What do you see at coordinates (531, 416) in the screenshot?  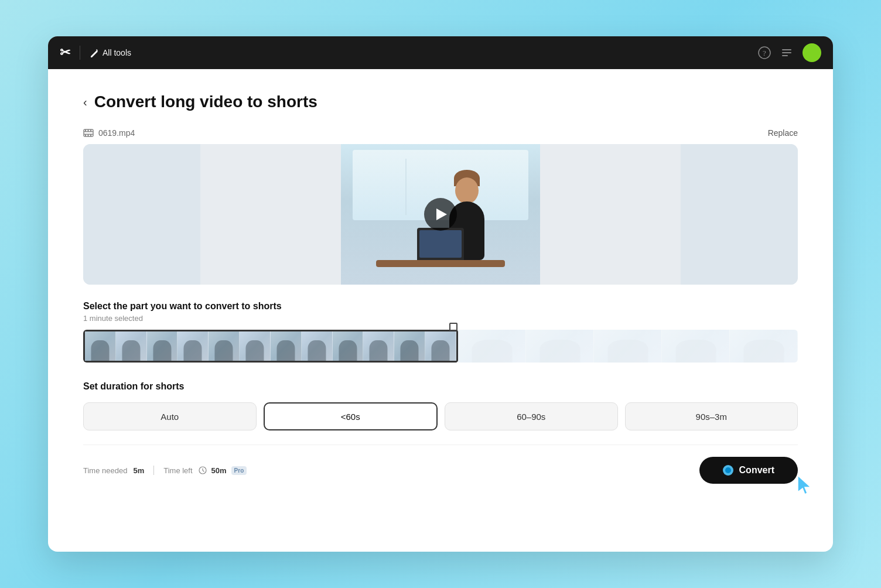 I see `duration-60-90s-btn: 60–90s` at bounding box center [531, 416].